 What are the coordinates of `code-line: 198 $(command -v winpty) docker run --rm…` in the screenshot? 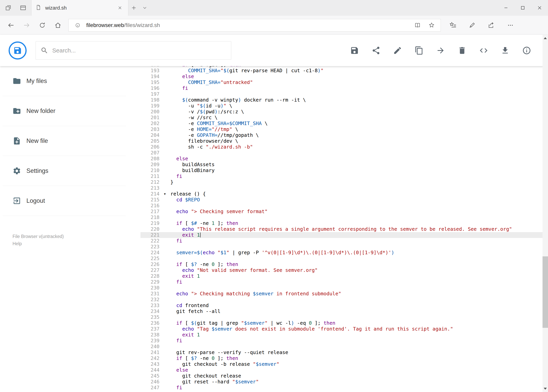 It's located at (344, 100).